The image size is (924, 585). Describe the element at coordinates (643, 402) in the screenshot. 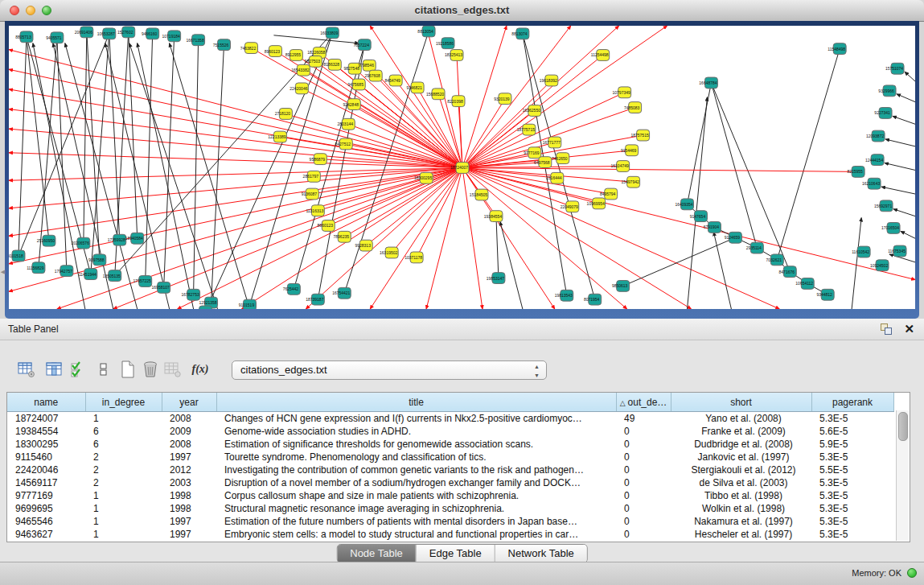

I see `column-header-out-de-: △out_de…` at that location.